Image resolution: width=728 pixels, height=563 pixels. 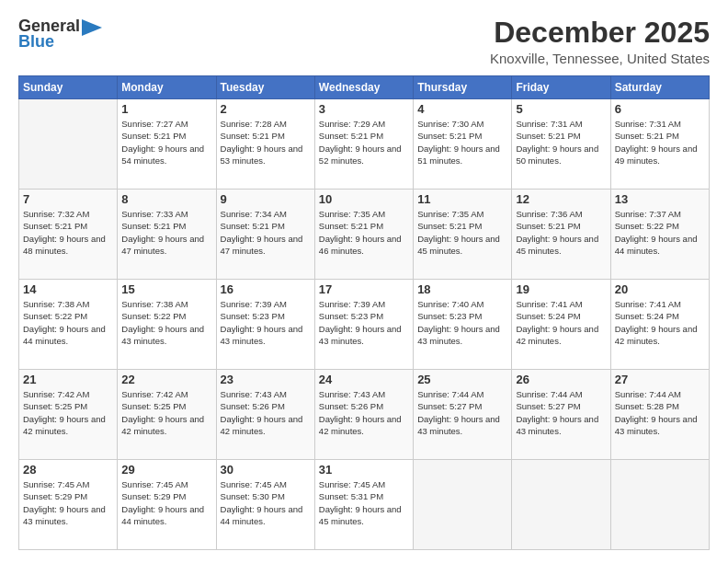 I want to click on day-info: Sunrise: 7:30 AM Sunset: 5:21 PM Dayligh…, so click(x=462, y=142).